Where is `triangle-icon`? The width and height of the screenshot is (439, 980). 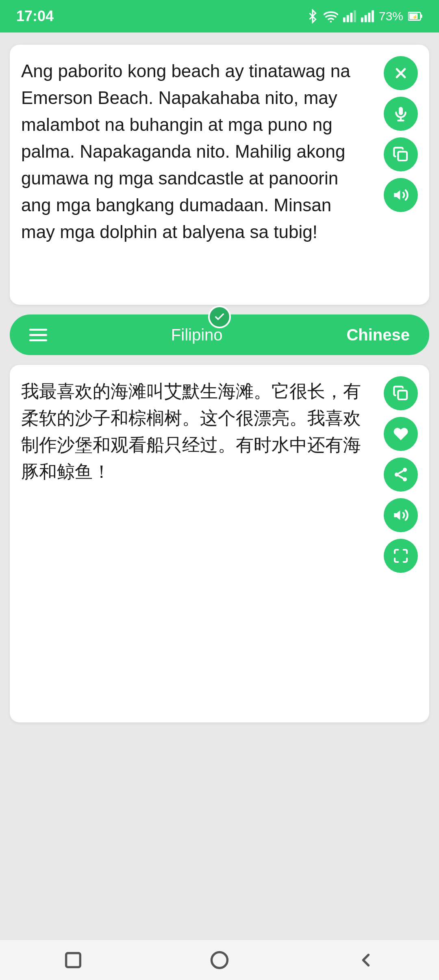
triangle-icon is located at coordinates (366, 960).